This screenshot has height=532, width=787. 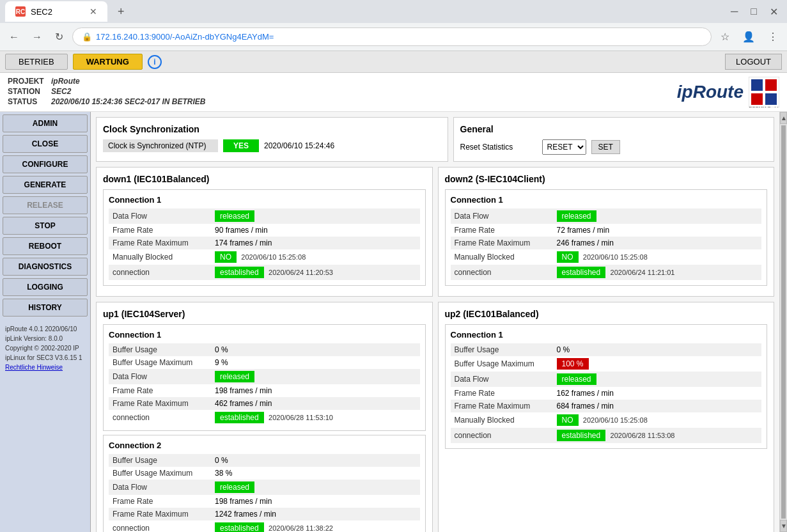 What do you see at coordinates (93, 12) in the screenshot?
I see `tab-close-button: ✕` at bounding box center [93, 12].